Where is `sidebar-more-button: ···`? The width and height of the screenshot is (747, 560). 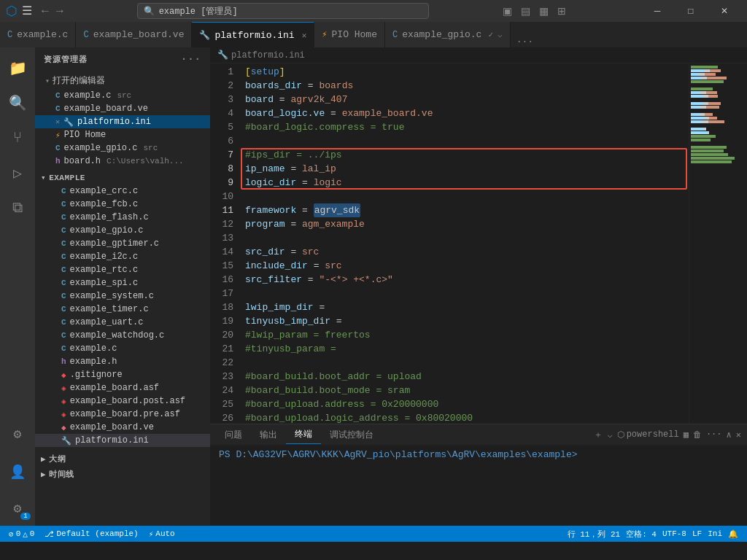
sidebar-more-button: ··· is located at coordinates (191, 59).